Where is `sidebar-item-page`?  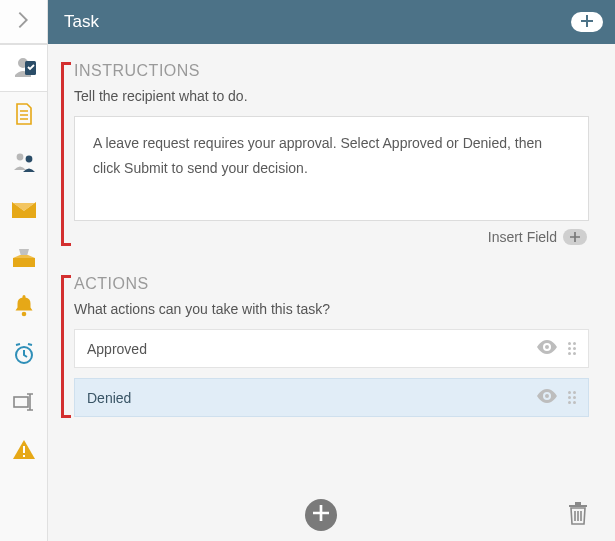
sidebar-item-page is located at coordinates (24, 116).